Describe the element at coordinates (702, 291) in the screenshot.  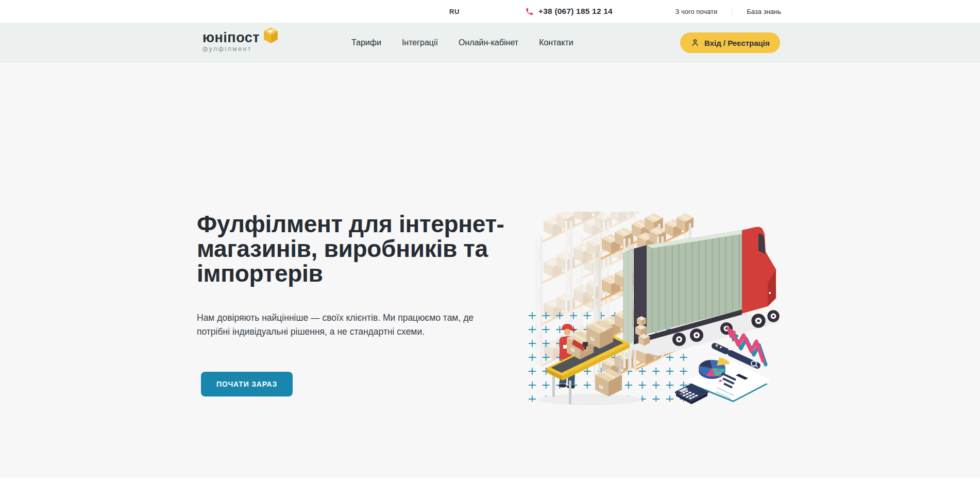
I see `cargo-truck-icon` at that location.